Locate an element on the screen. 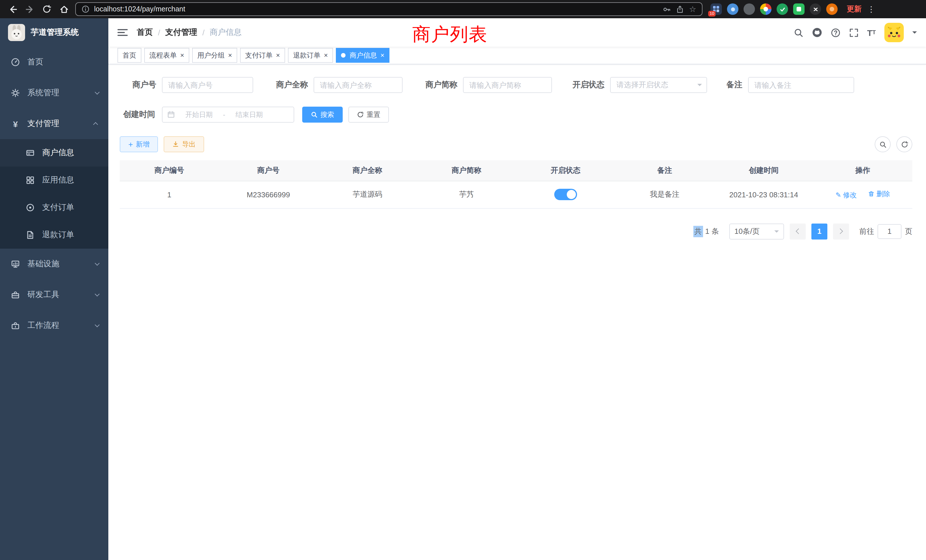 The width and height of the screenshot is (926, 560). reset-button: 重置 is located at coordinates (369, 115).